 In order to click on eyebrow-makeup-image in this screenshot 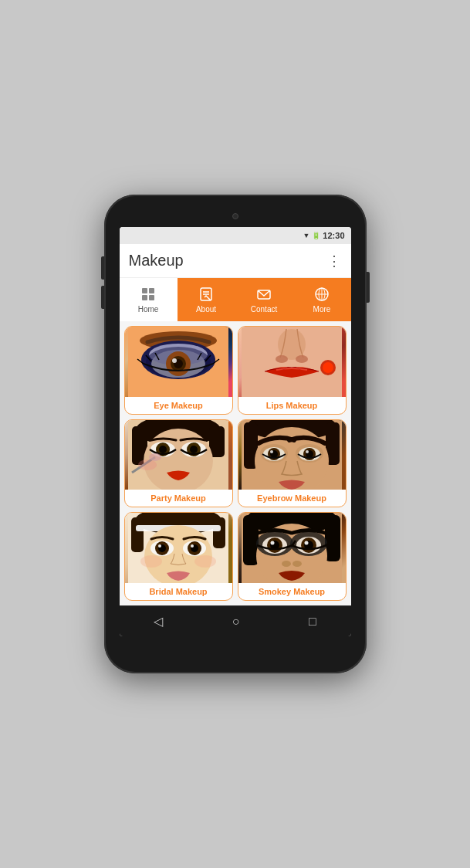, I will do `click(292, 456)`.